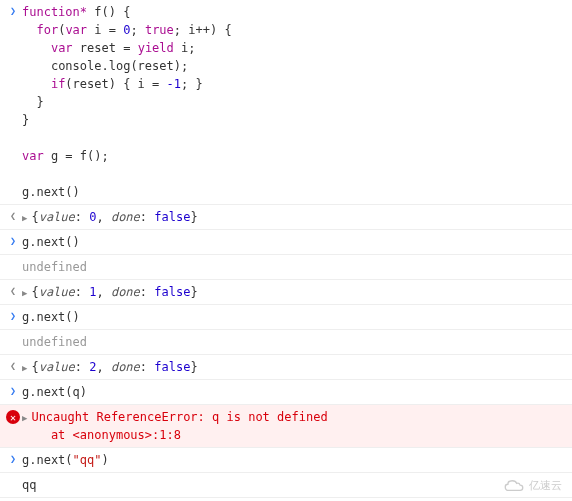  I want to click on result-object: ▶{value: 2, done: false}, so click(297, 367).